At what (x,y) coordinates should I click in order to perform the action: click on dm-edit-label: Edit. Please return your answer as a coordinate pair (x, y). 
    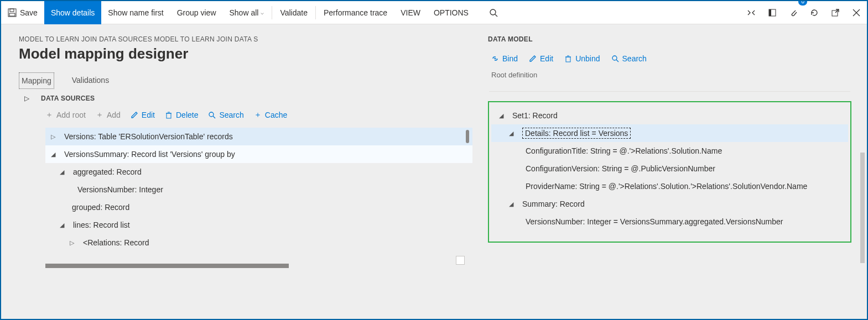
    Looking at the image, I should click on (547, 59).